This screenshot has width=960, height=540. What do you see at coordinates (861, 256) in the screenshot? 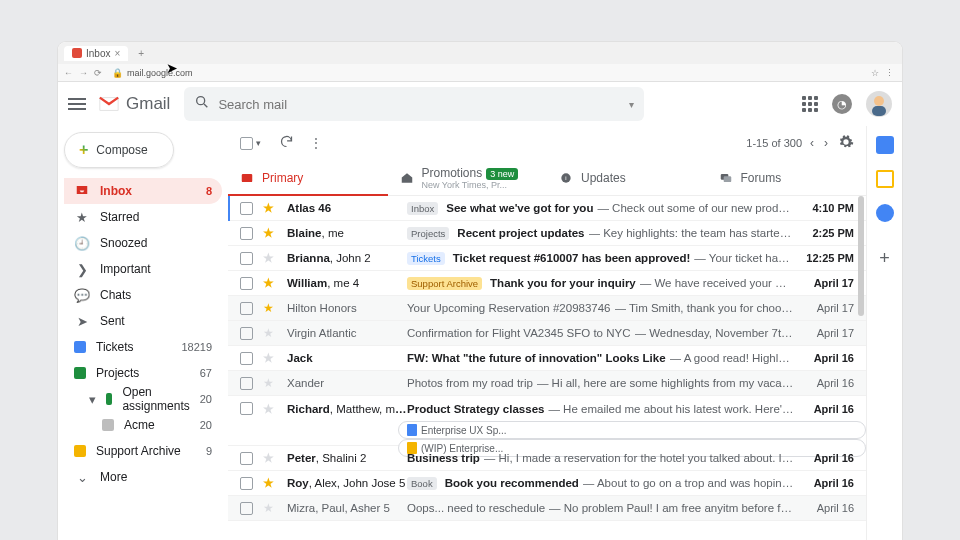
I see `scrollbar` at bounding box center [861, 256].